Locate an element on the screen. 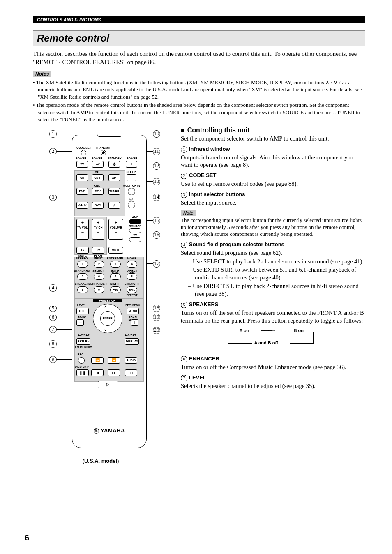 This screenshot has height=554, width=392. audio-button: AUDIO is located at coordinates (131, 360).